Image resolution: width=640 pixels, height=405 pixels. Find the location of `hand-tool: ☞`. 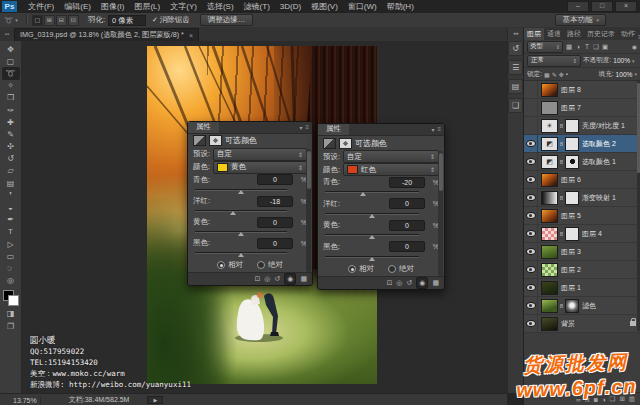

hand-tool: ☞ is located at coordinates (11, 268).